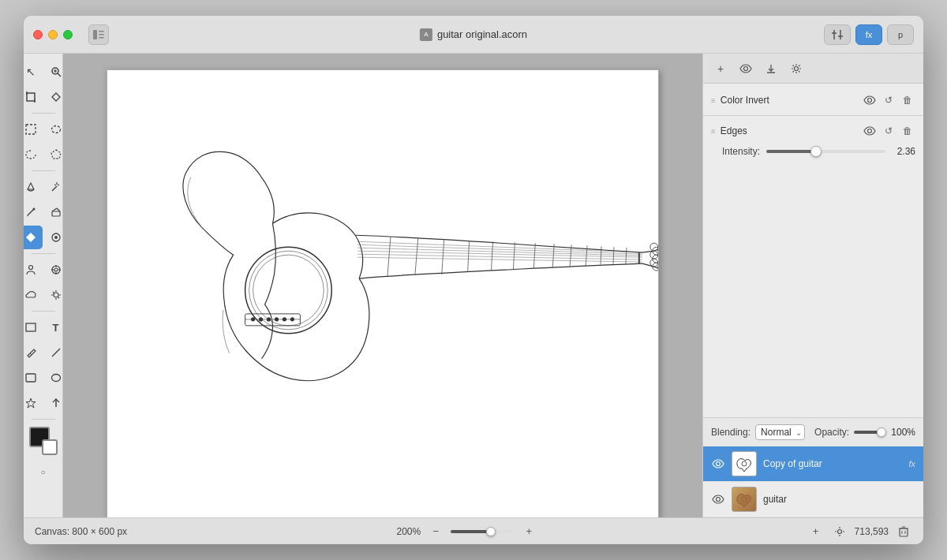 This screenshot has width=947, height=560. Describe the element at coordinates (840, 532) in the screenshot. I see `settings-button` at that location.